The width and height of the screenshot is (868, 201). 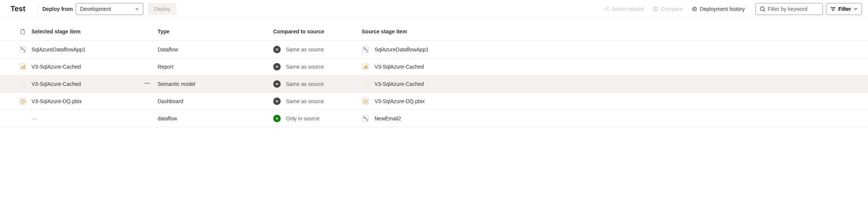 I want to click on table-row: SqlAzureDataflowApp1DataflowSame as sour…, so click(x=434, y=50).